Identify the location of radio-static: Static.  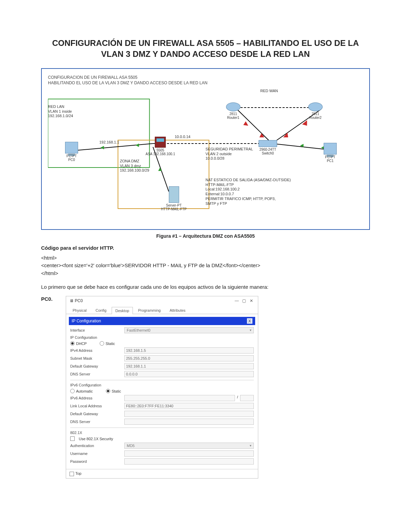
(108, 343).